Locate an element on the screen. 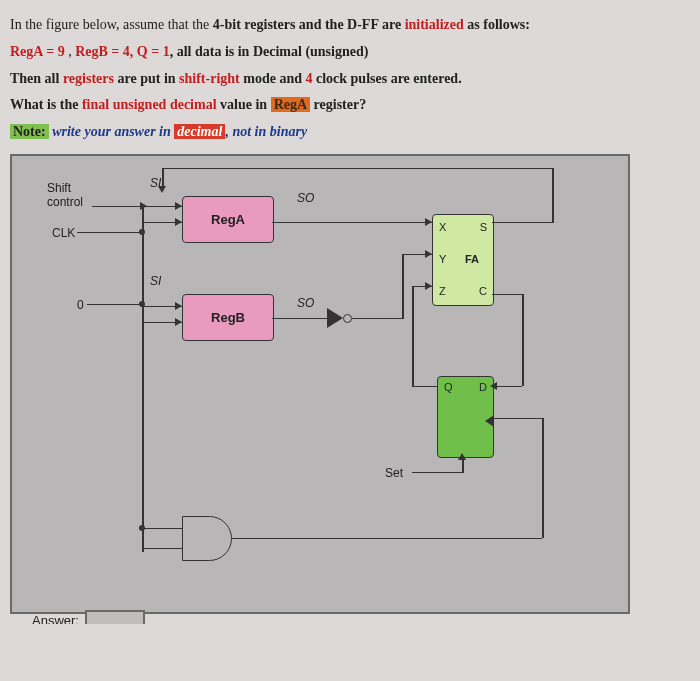 Image resolution: width=700 pixels, height=681 pixels. regb-init: RegB = 4 is located at coordinates (102, 52).